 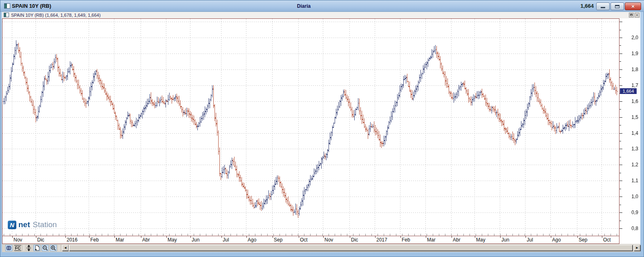 What do you see at coordinates (630, 131) in the screenshot?
I see `y-axis-panel: 1,664 2,01,91,81,71,61,51,41,31,21,11,00…` at bounding box center [630, 131].